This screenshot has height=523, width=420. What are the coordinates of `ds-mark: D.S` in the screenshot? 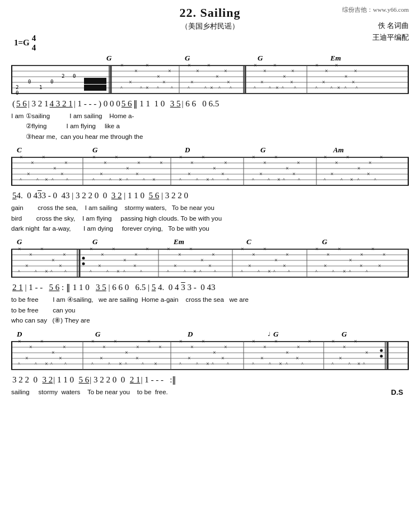 It's located at (397, 393).